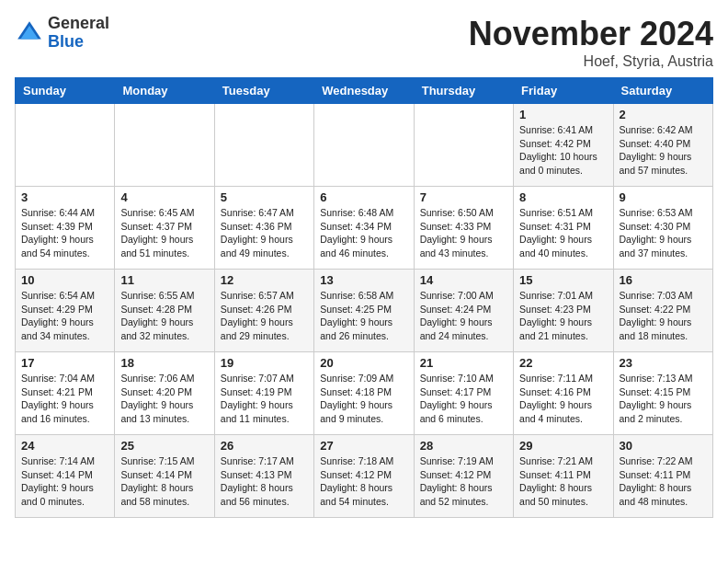 The width and height of the screenshot is (728, 563). What do you see at coordinates (64, 362) in the screenshot?
I see `day-number: 17` at bounding box center [64, 362].